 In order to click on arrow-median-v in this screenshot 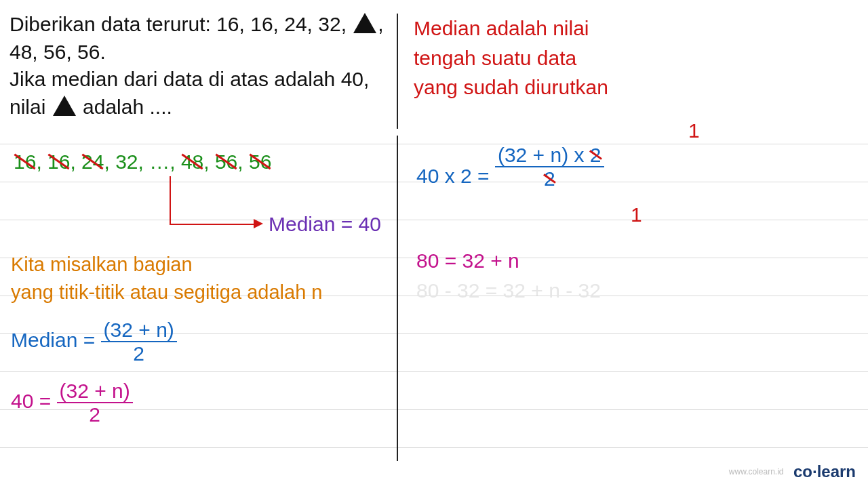, I will do `click(170, 200)`.